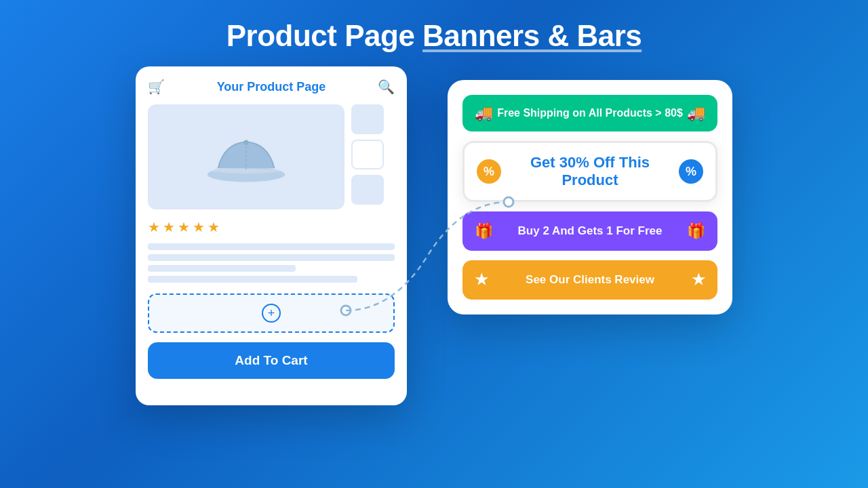  I want to click on plus-icon: +, so click(271, 313).